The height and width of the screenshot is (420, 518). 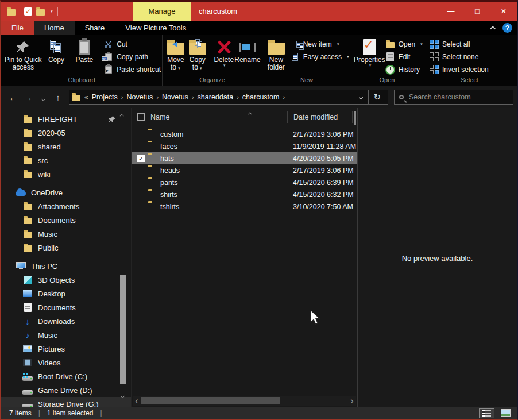 I want to click on collapse-ribbon-icon, so click(x=493, y=29).